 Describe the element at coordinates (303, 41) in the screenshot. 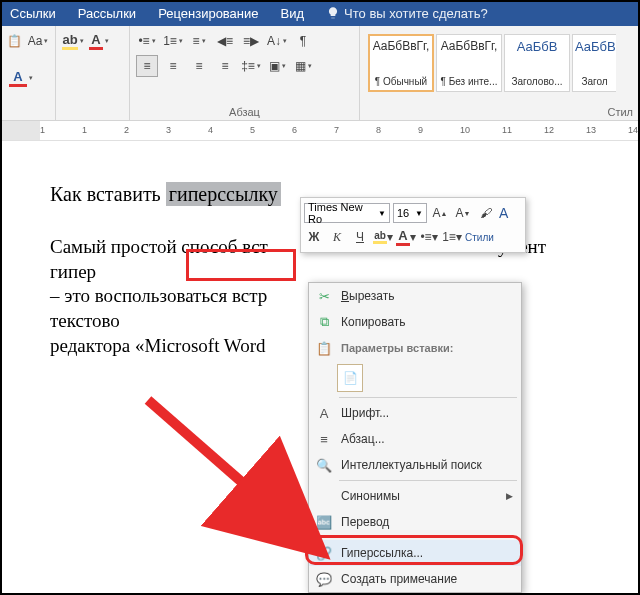

I see `show-marks-button: ¶` at that location.